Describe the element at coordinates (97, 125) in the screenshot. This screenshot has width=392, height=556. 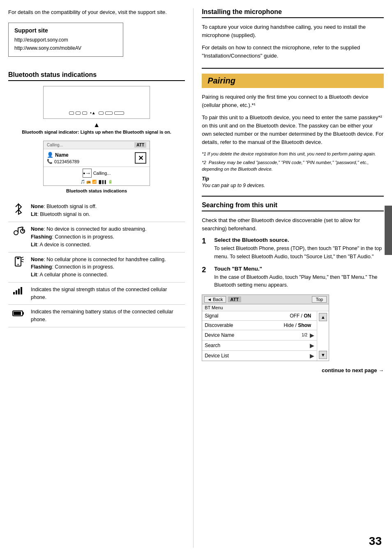
I see `bt-indicator-arrow: ▲` at that location.